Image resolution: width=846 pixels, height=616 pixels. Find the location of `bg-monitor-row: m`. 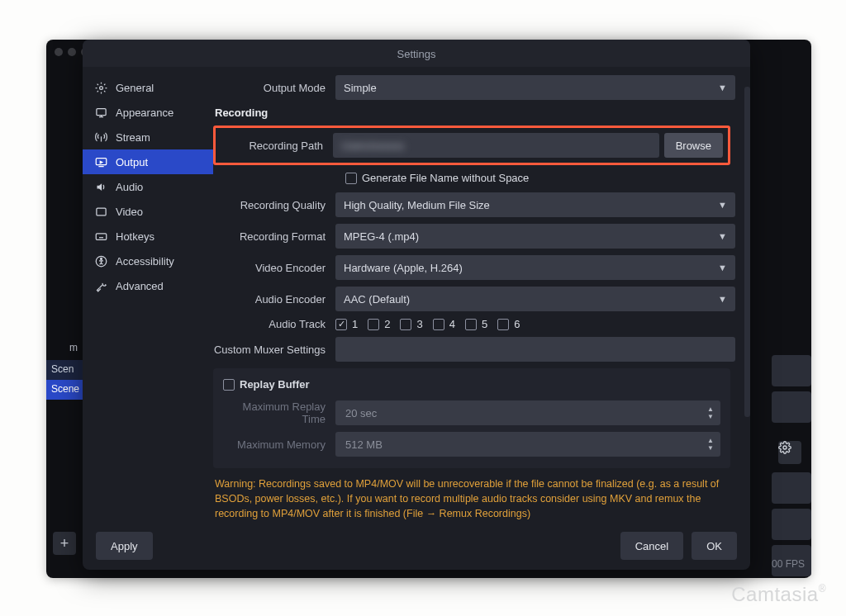

bg-monitor-row: m is located at coordinates (65, 348).